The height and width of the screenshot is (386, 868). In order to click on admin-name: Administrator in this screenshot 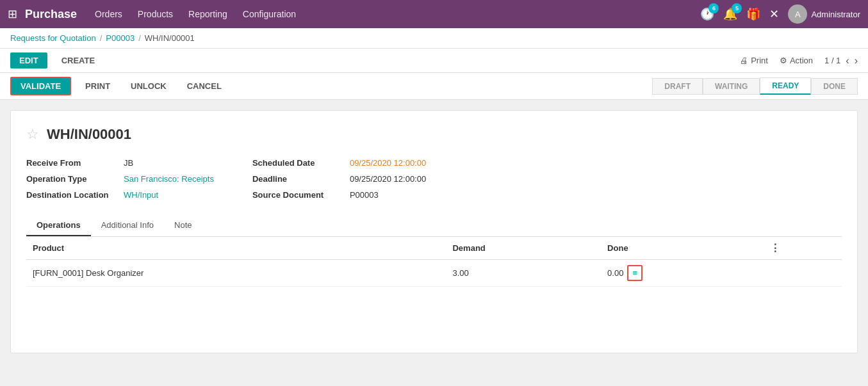, I will do `click(835, 14)`.